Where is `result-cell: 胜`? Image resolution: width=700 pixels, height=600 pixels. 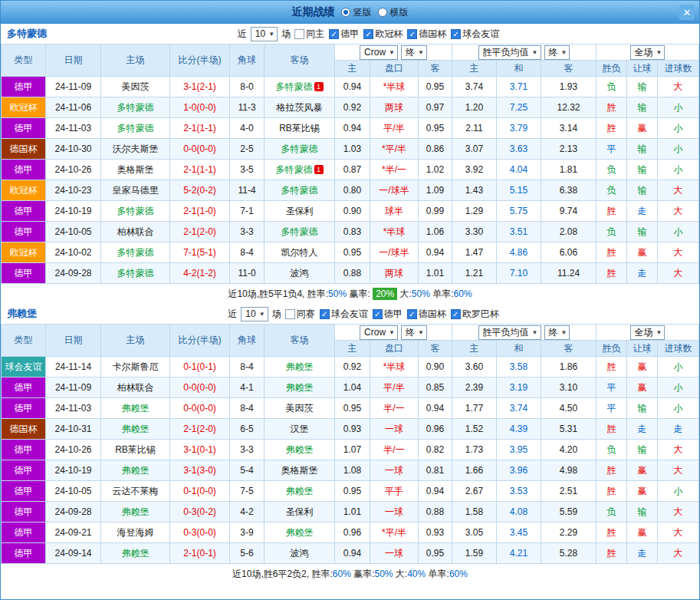
result-cell: 胜 is located at coordinates (612, 554).